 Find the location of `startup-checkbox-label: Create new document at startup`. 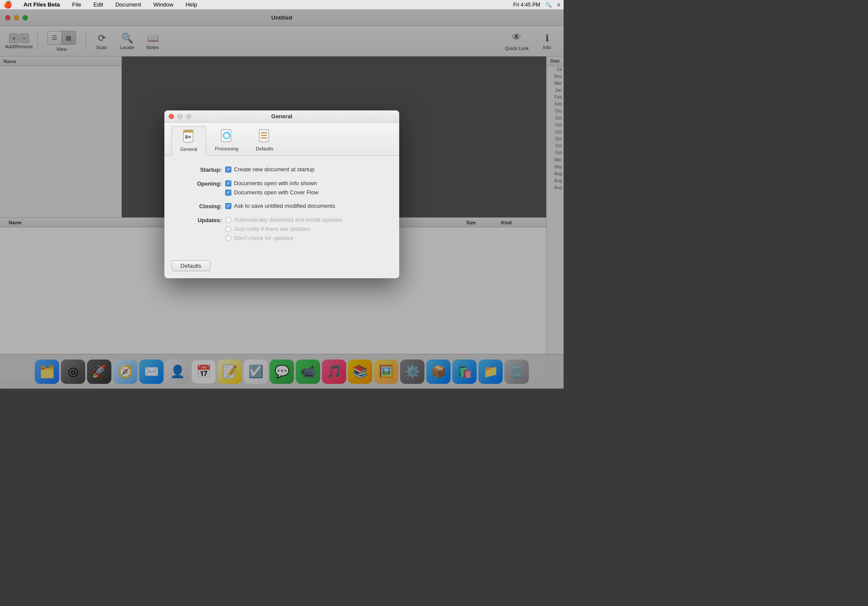

startup-checkbox-label: Create new document at startup is located at coordinates (274, 170).